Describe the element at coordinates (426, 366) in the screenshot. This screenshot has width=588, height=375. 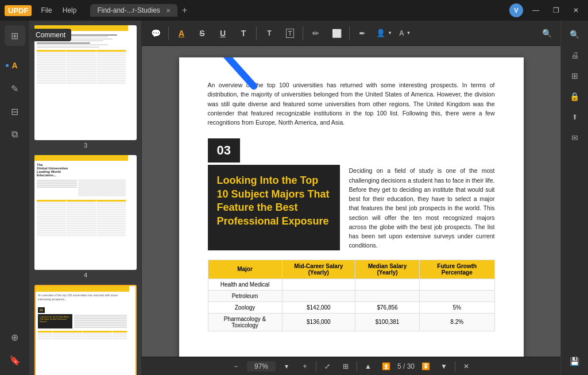
I see `double-chevron-down-icon: ⏬` at that location.